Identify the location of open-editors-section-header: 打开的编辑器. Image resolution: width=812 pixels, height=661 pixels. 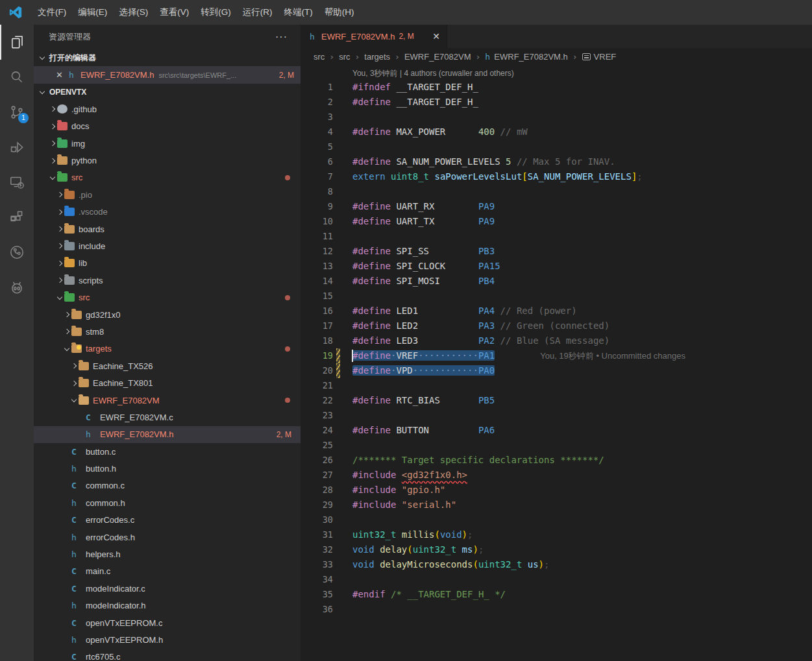
(167, 58).